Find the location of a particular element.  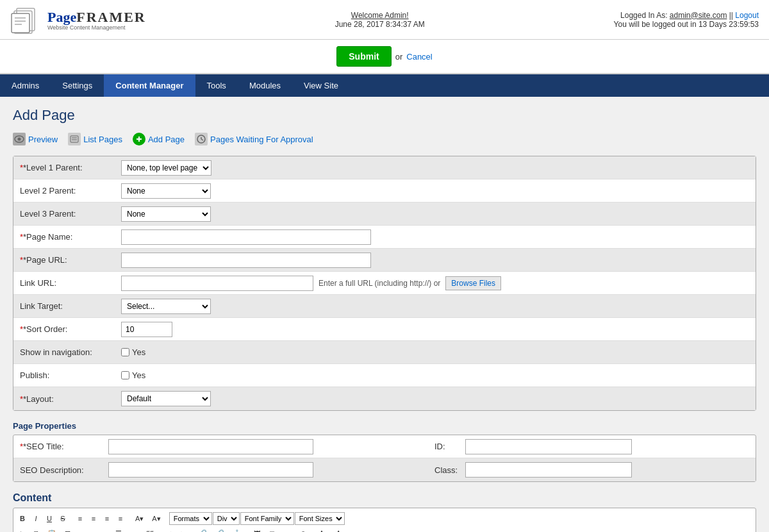

link-target-select: Select... _blank _self _parent _top is located at coordinates (166, 306).